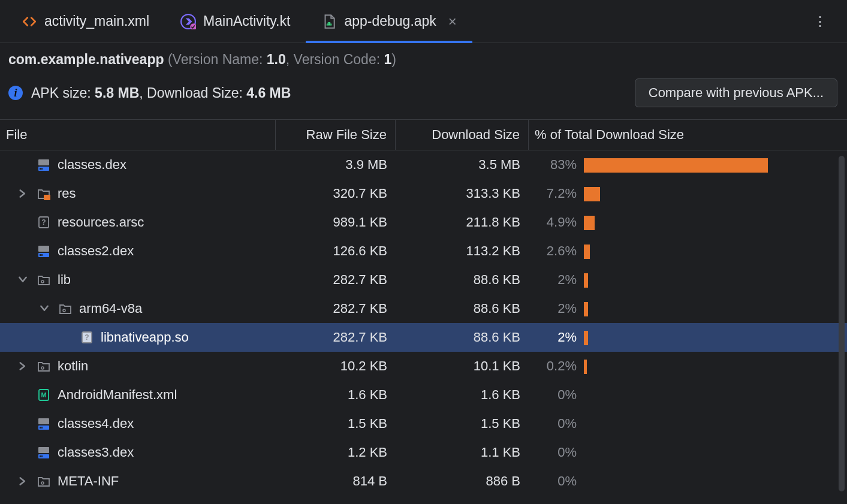  Describe the element at coordinates (329, 22) in the screenshot. I see `apk-icon` at that location.